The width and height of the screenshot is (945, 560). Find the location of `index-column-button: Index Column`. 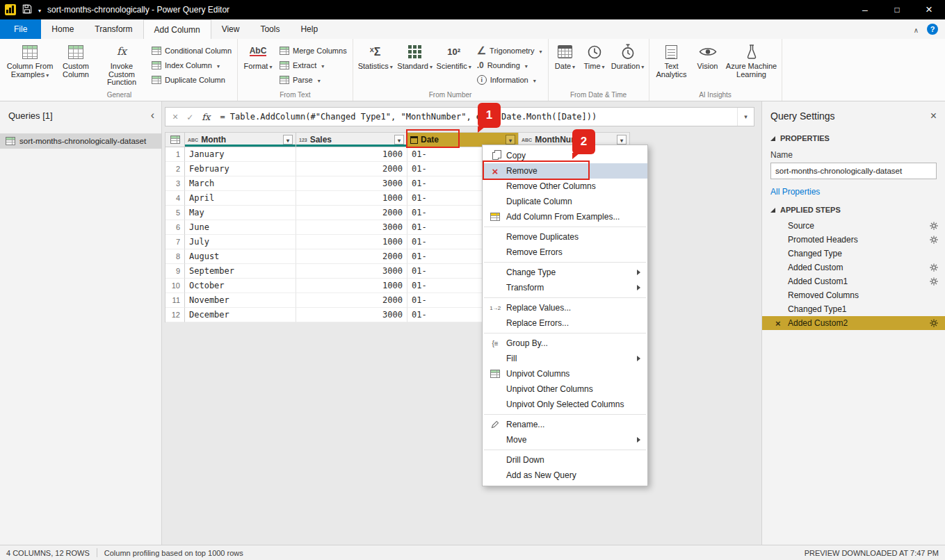

index-column-button: Index Column is located at coordinates (192, 65).